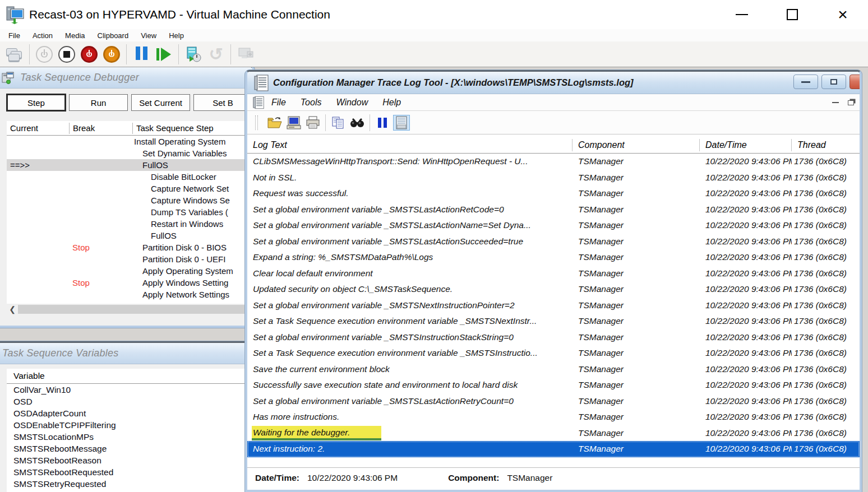 This screenshot has width=868, height=492. What do you see at coordinates (130, 377) in the screenshot?
I see `column-variable: Variable` at bounding box center [130, 377].